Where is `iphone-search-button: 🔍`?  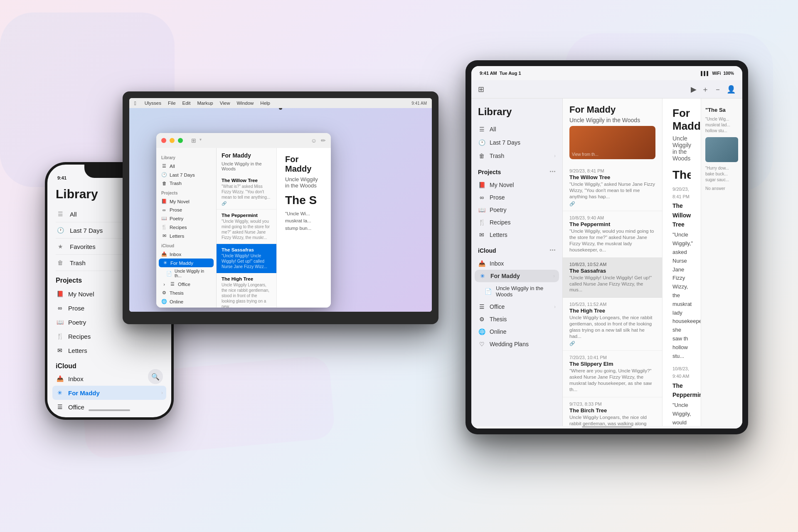
iphone-search-button: 🔍 is located at coordinates (155, 377).